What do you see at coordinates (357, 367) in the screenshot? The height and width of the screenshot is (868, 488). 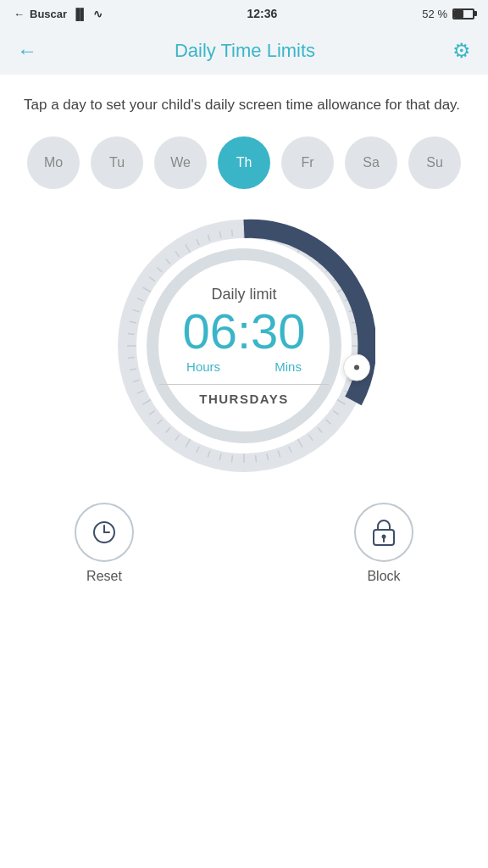 I see `drag-dot` at bounding box center [357, 367].